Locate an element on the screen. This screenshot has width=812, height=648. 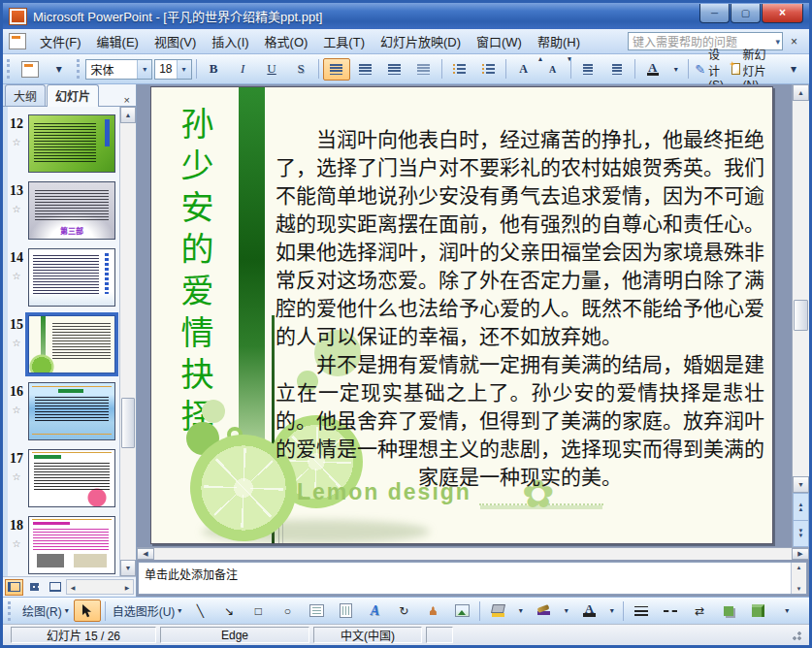
menu-slideshow: 幻灯片放映(D) is located at coordinates (421, 41).